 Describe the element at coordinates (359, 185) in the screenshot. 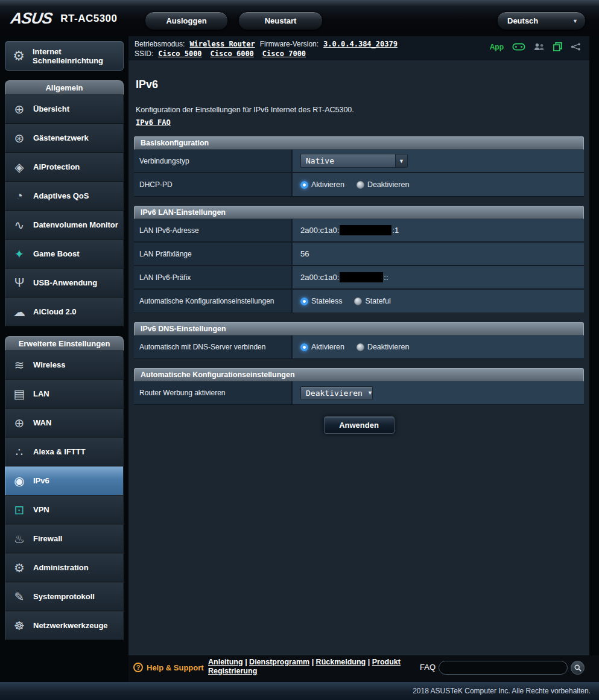

I see `table-row: DHCP-PD Aktivieren Deaktivieren` at that location.